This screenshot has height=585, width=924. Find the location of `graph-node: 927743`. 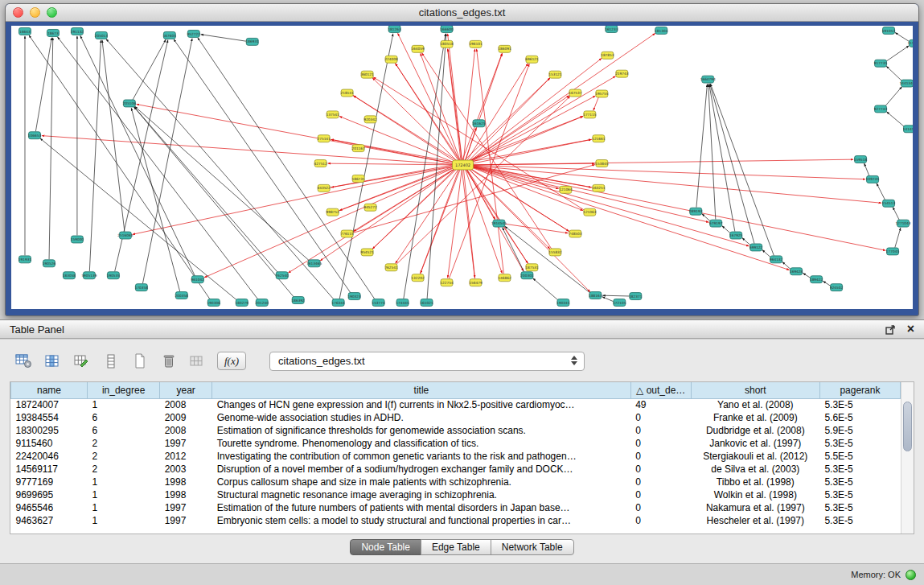

graph-node: 927743 is located at coordinates (881, 109).